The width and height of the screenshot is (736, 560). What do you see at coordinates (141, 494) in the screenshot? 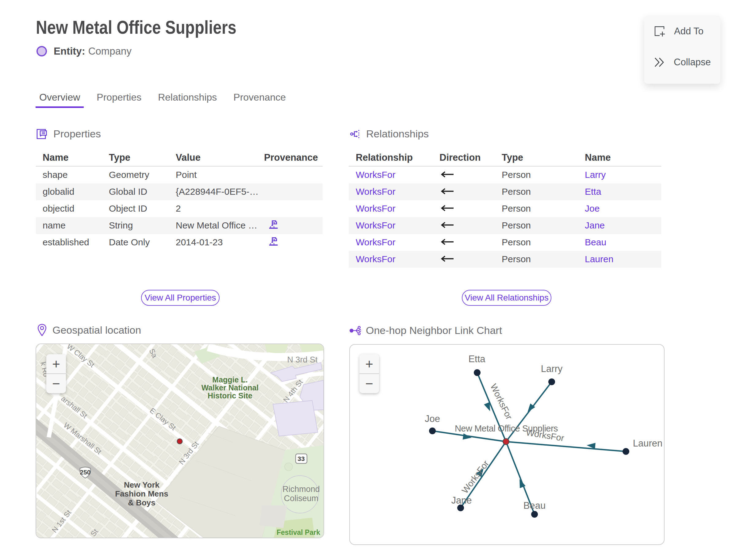
I see `svg-text: Fashion Mens` at bounding box center [141, 494].